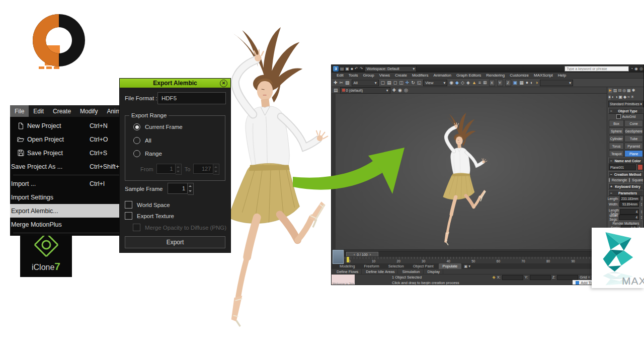 Image resolution: width=644 pixels, height=343 pixels. What do you see at coordinates (597, 68) in the screenshot?
I see `search-input` at bounding box center [597, 68].